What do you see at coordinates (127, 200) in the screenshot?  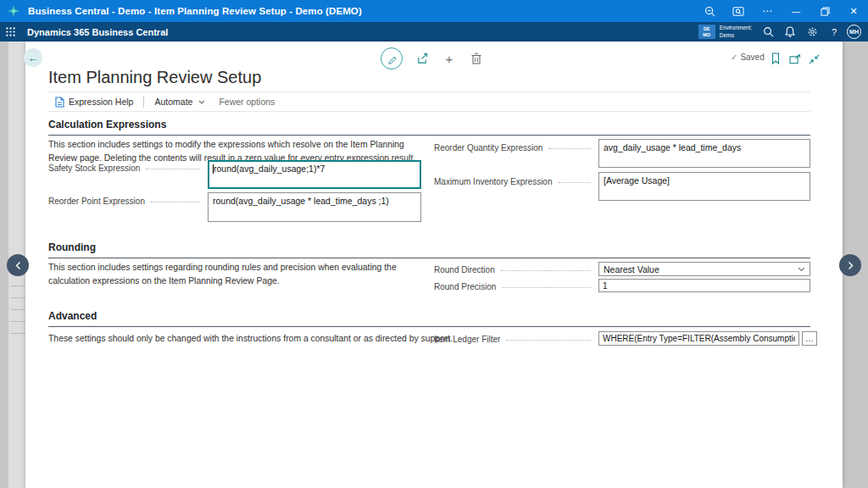 I see `reorder-point-field-row: Reorder Point Expression` at bounding box center [127, 200].